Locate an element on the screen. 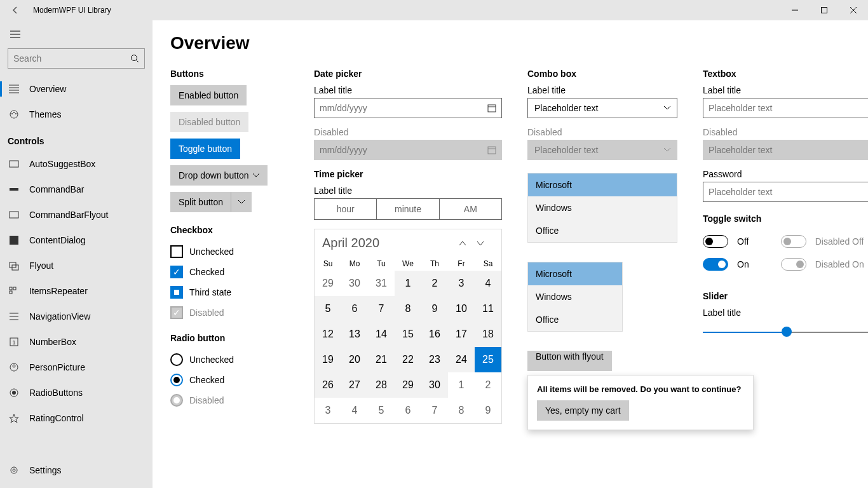 This screenshot has height=488, width=868. listbox-small: Microsoft Windows Office is located at coordinates (575, 297).